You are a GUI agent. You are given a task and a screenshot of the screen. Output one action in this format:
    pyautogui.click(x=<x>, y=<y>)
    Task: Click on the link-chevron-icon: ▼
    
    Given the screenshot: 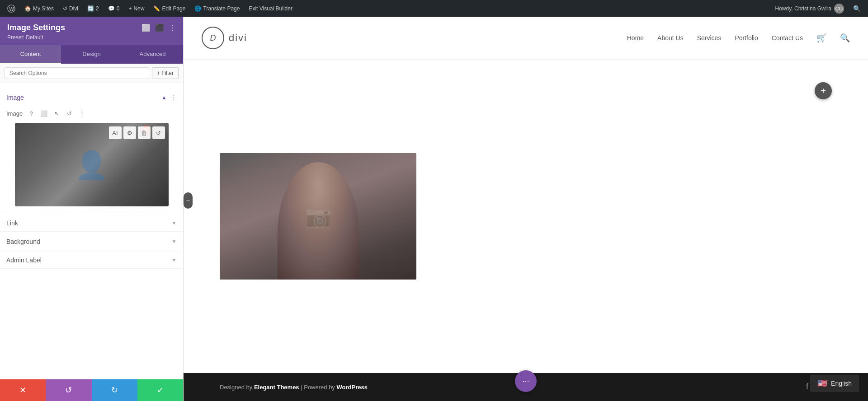 What is the action you would take?
    pyautogui.click(x=174, y=223)
    